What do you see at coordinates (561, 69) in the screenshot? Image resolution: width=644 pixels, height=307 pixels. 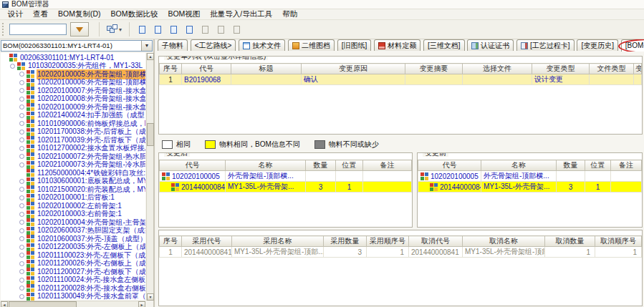 I see `column-header: 变更类型` at bounding box center [561, 69].